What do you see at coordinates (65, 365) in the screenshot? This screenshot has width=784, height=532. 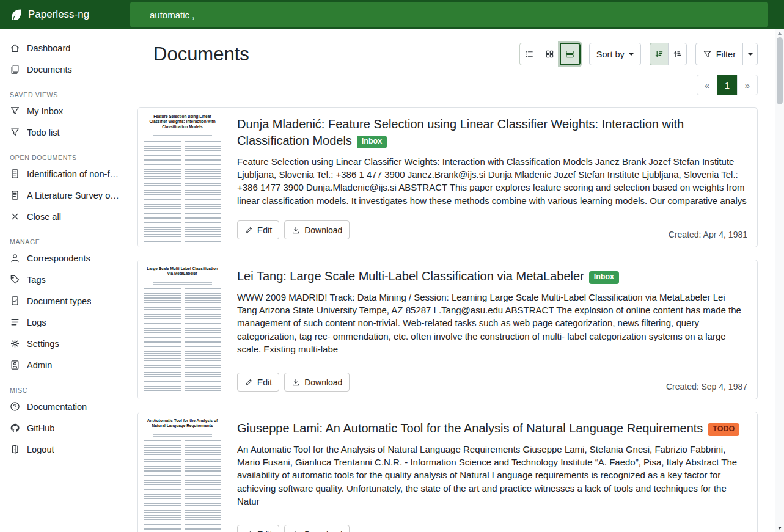 I see `sidebar-item-admin: Admin` at bounding box center [65, 365].